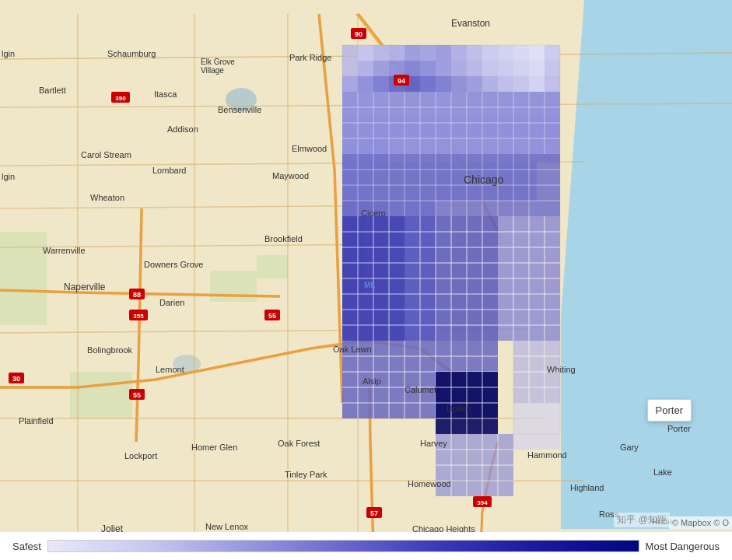  Describe the element at coordinates (53, 90) in the screenshot. I see `svg-text: Bartlett` at that location.